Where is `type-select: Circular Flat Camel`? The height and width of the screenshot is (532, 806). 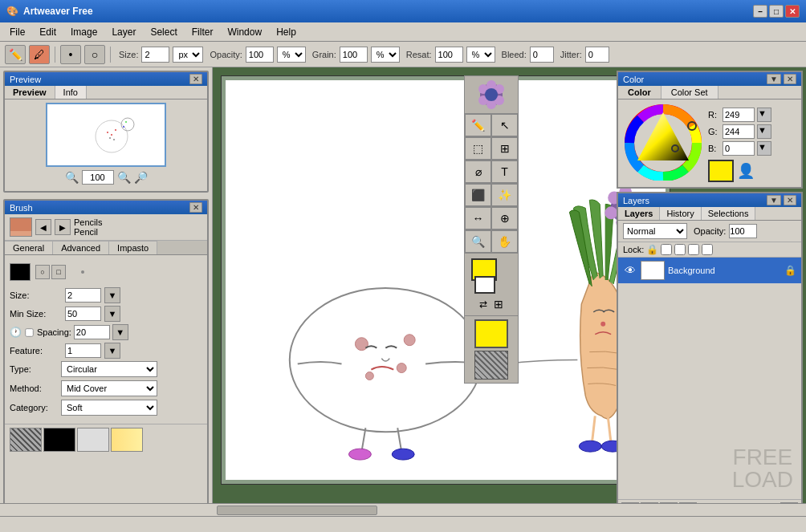 type-select: Circular Flat Camel is located at coordinates (109, 369).